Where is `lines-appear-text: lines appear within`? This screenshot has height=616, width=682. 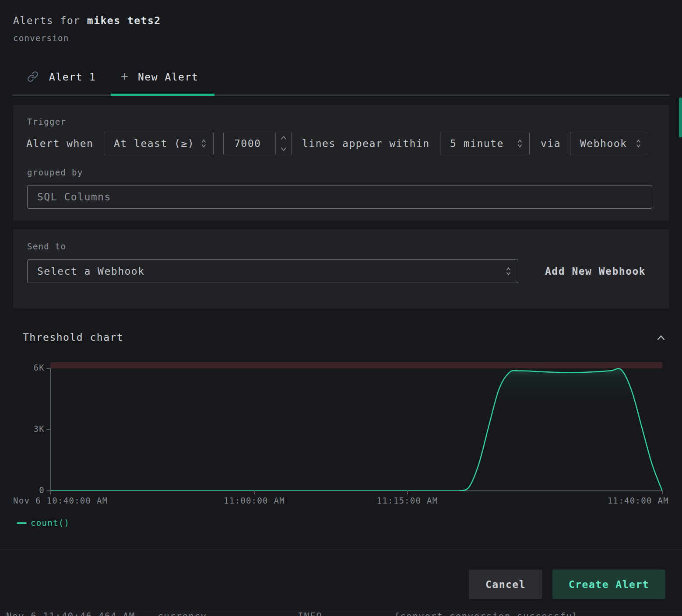
lines-appear-text: lines appear within is located at coordinates (366, 144).